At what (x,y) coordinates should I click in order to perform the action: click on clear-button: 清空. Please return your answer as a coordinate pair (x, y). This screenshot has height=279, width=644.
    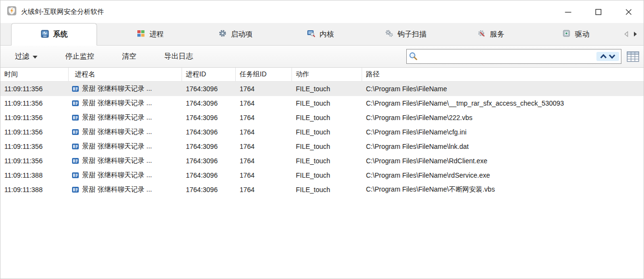
    Looking at the image, I should click on (129, 57).